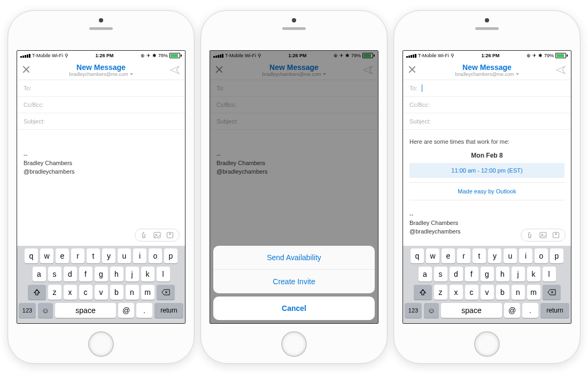  I want to click on availability-date: Mon Feb 8, so click(487, 155).